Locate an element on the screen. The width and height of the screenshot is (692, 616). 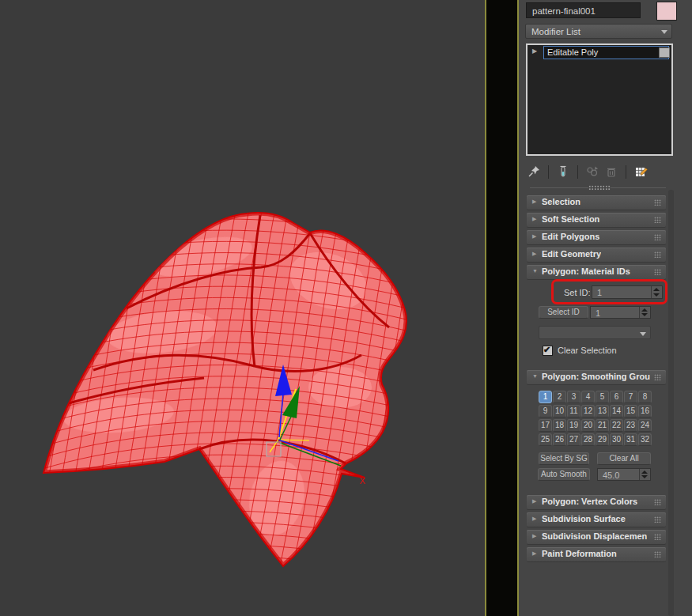
auto-smooth-button: Auto Smooth is located at coordinates (564, 474).